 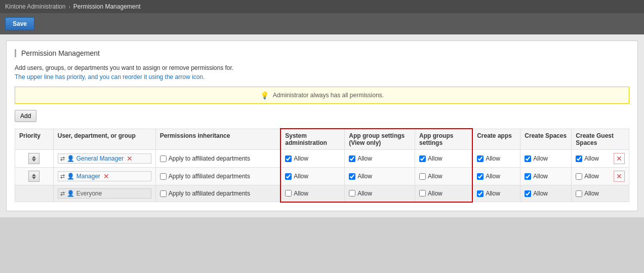 I want to click on description-line1: Add users, groups, or departments you wa…, so click(x=322, y=68).